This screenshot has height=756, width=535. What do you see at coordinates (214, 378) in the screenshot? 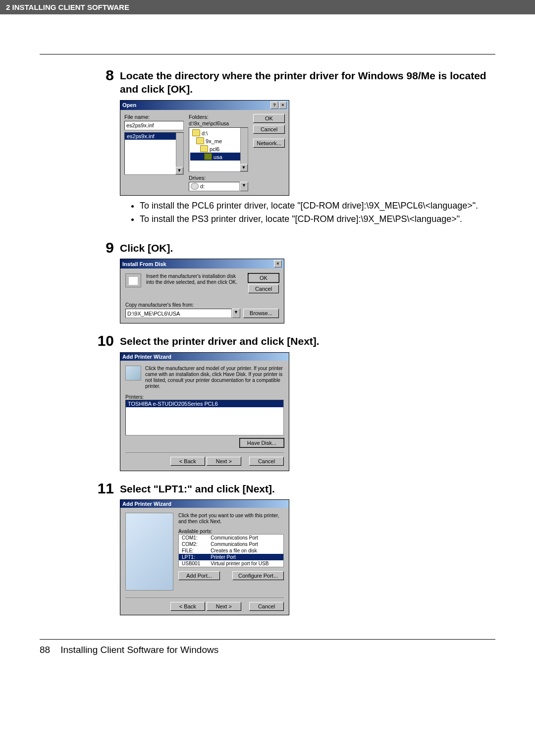
I see `dialog-text: Click the manufacturer and model of your…` at bounding box center [214, 378].